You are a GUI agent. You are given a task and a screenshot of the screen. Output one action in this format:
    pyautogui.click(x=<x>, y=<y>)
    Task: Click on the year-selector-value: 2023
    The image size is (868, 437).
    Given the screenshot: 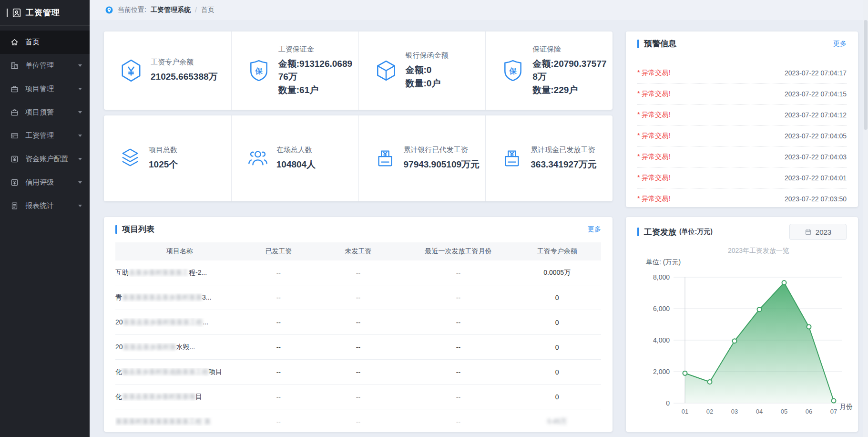 What is the action you would take?
    pyautogui.click(x=824, y=232)
    